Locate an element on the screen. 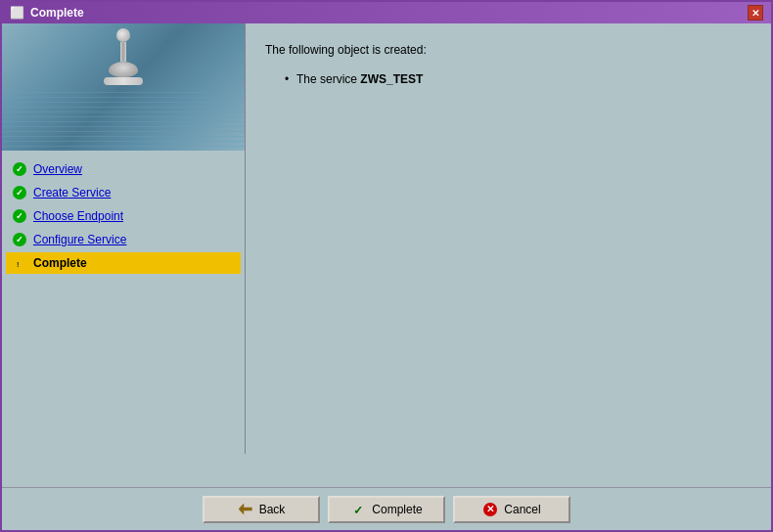 The image size is (773, 532). check-circle-icon-create: ✓ is located at coordinates (20, 193).